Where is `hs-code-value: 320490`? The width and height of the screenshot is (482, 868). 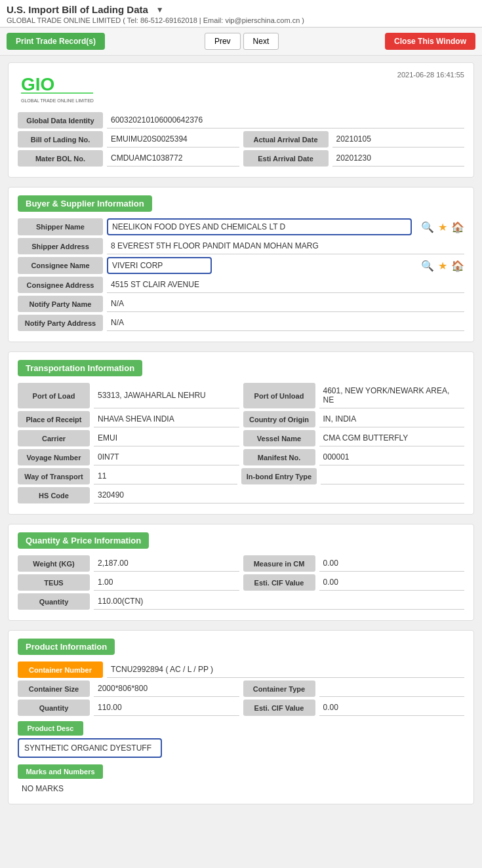
hs-code-value: 320490 is located at coordinates (279, 496).